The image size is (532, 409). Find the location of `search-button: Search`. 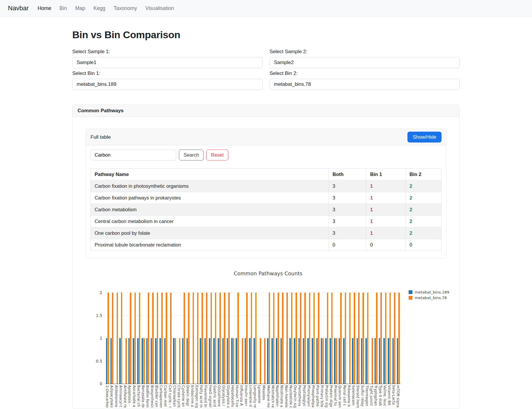

search-button: Search is located at coordinates (191, 155).